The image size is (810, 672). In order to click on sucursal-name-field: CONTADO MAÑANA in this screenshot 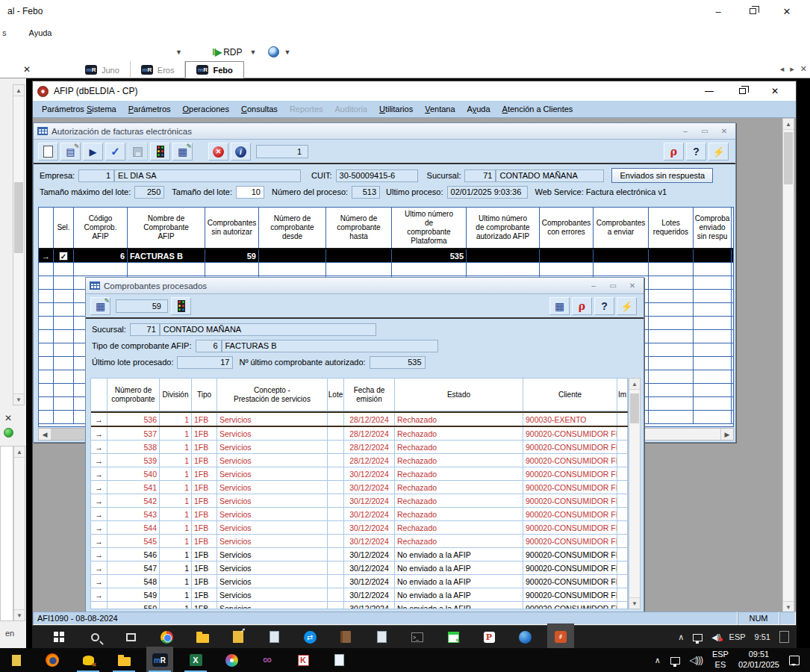, I will do `click(268, 330)`.